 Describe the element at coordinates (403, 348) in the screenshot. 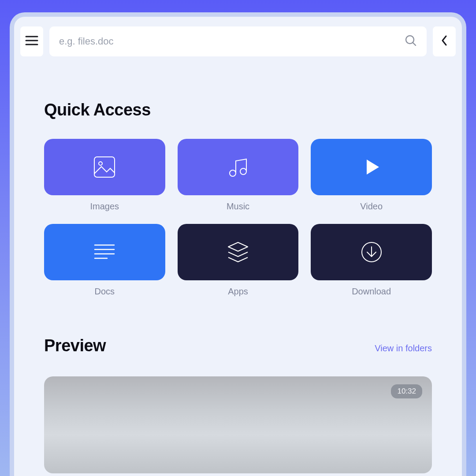

I see `view-in-folders-link: View in folders` at that location.